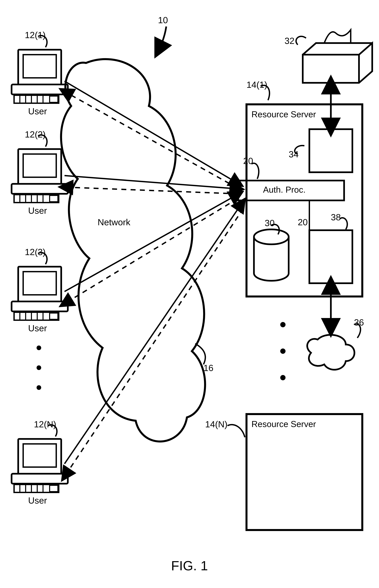 The height and width of the screenshot is (588, 379). Describe the element at coordinates (294, 154) in the screenshot. I see `ref-box34: 34` at that location.